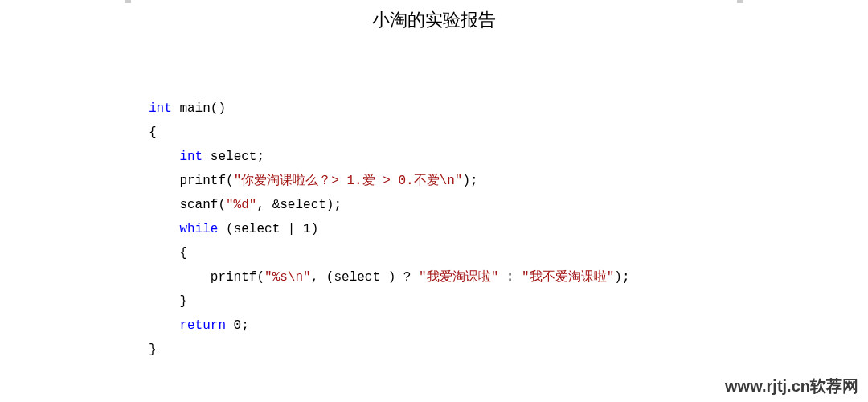 This screenshot has height=402, width=868. I want to click on code-line: printf("%s\n", (select ) ? "我爱淘课啦" : "我不…, so click(508, 277).